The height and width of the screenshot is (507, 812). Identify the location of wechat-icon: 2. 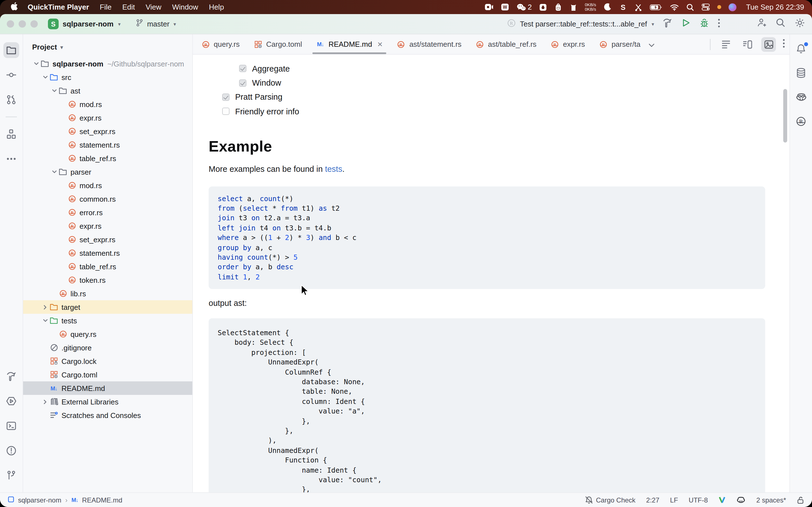
(524, 7).